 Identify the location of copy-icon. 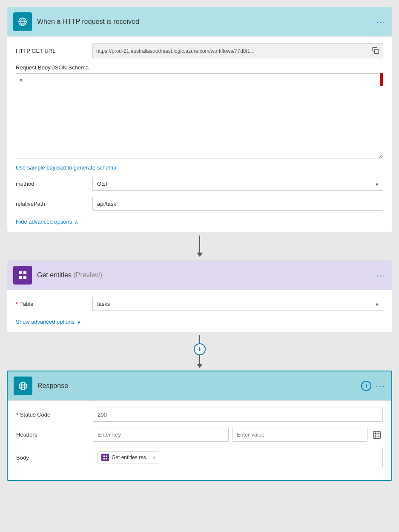
(376, 51).